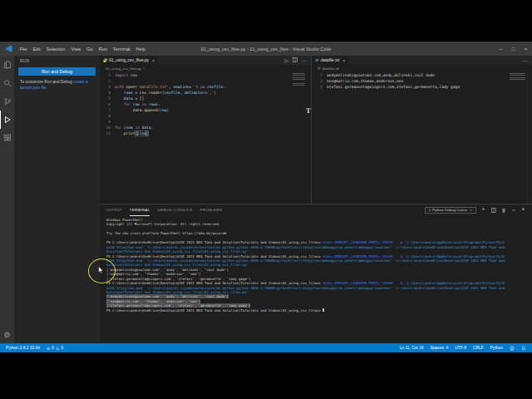 The width and height of the screenshot is (532, 399). I want to click on code-token: with, so click(120, 86).